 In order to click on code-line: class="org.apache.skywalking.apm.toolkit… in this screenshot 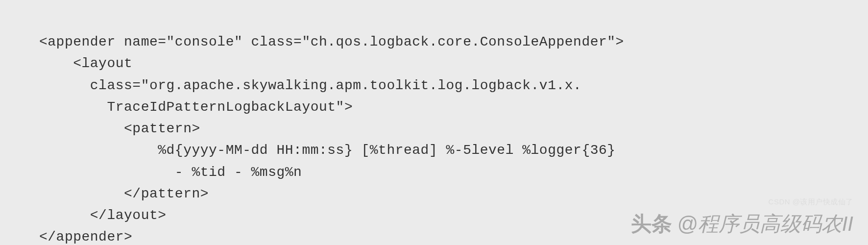, I will do `click(311, 85)`.